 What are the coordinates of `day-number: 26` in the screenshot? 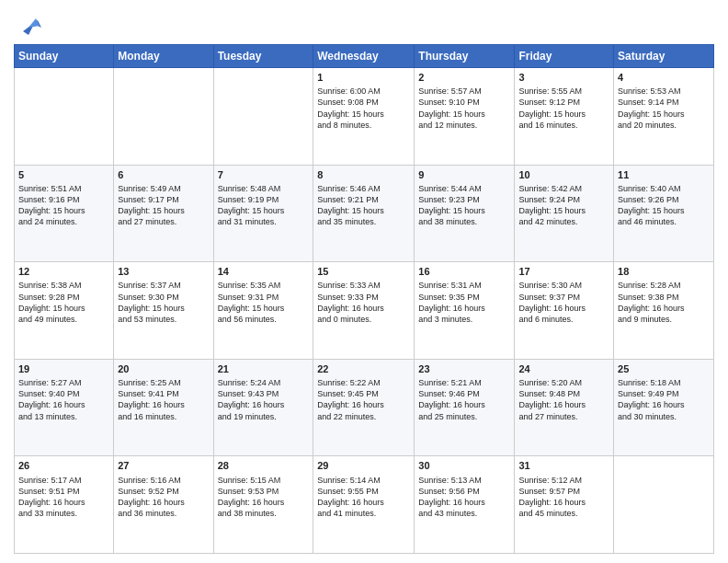 It's located at (64, 465).